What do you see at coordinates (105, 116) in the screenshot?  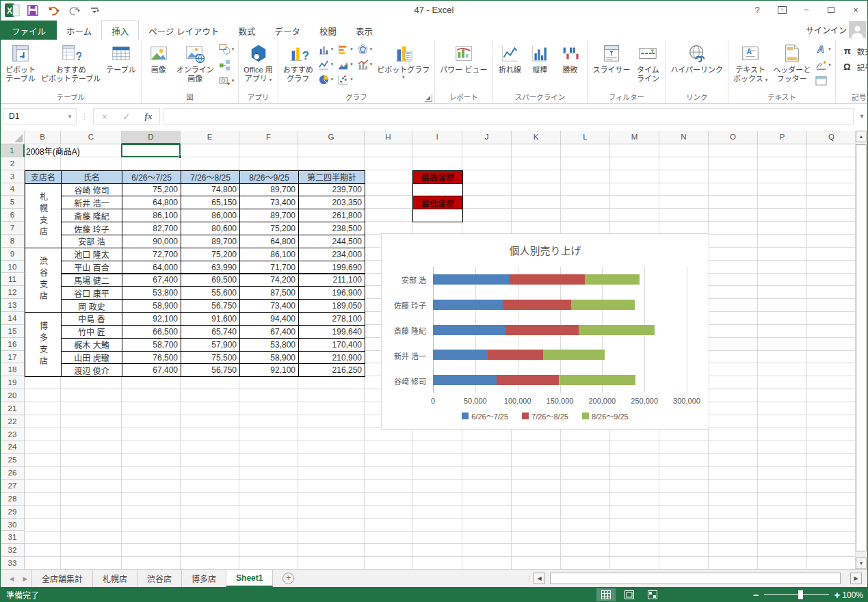 I see `cancel-formula-icon: ×` at bounding box center [105, 116].